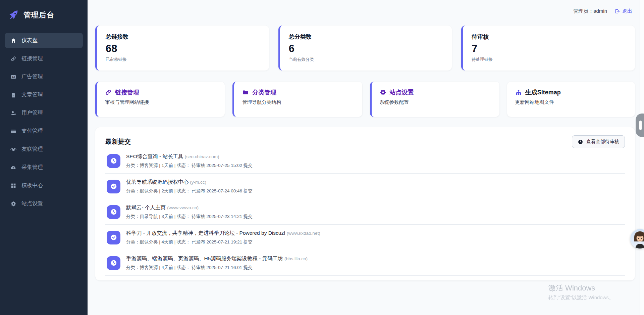  Describe the element at coordinates (519, 92) in the screenshot. I see `sitemap-icon` at that location.